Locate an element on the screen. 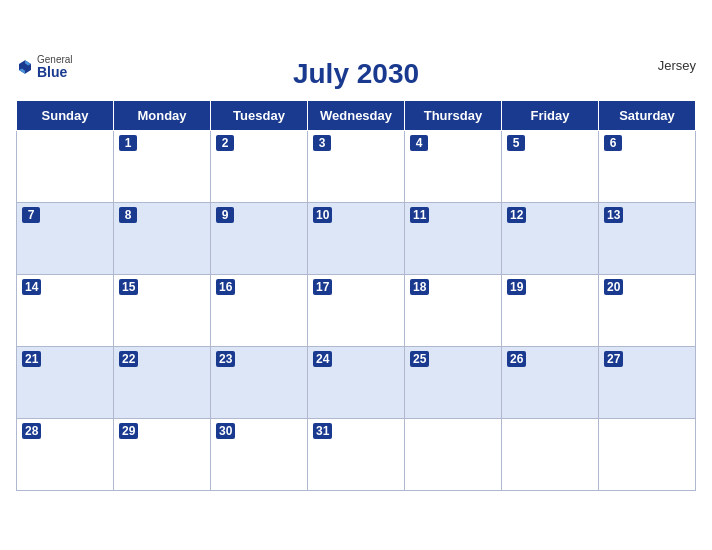 The width and height of the screenshot is (712, 550). day-number: 4 is located at coordinates (419, 143).